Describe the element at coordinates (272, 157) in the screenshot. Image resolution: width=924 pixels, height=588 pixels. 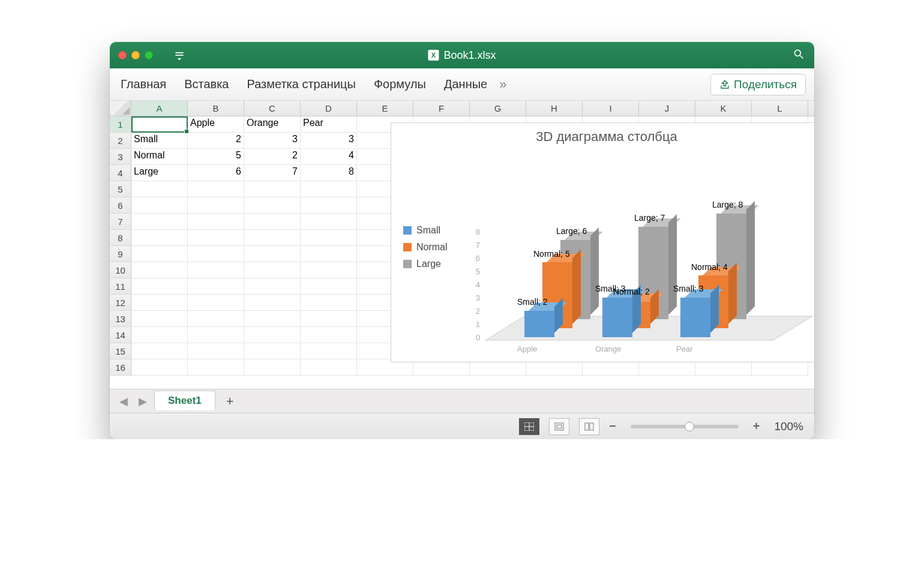
I see `cell-C3: 2` at that location.